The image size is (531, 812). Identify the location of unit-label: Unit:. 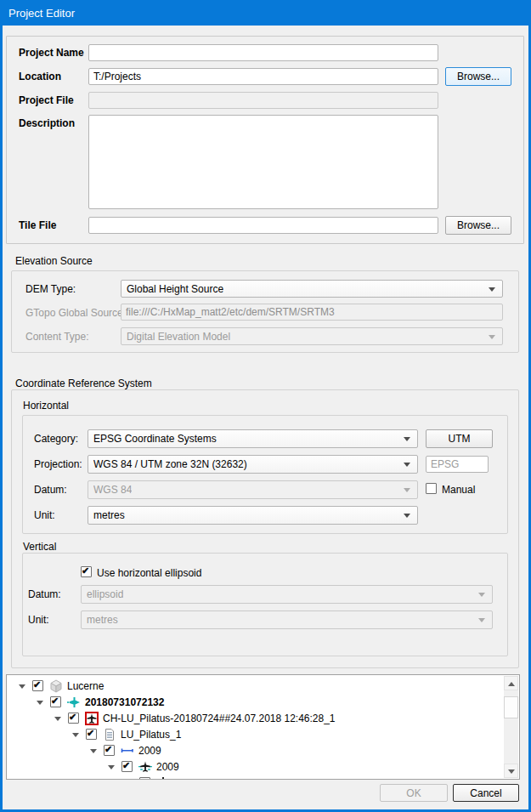
(44, 515).